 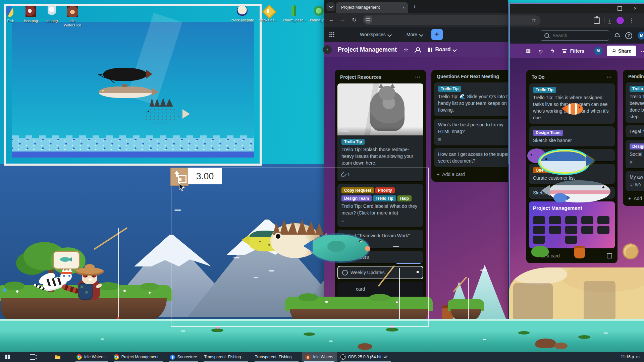 What do you see at coordinates (184, 357) in the screenshot?
I see `taskbar-item-sourcetree: Sourcetree` at bounding box center [184, 357].